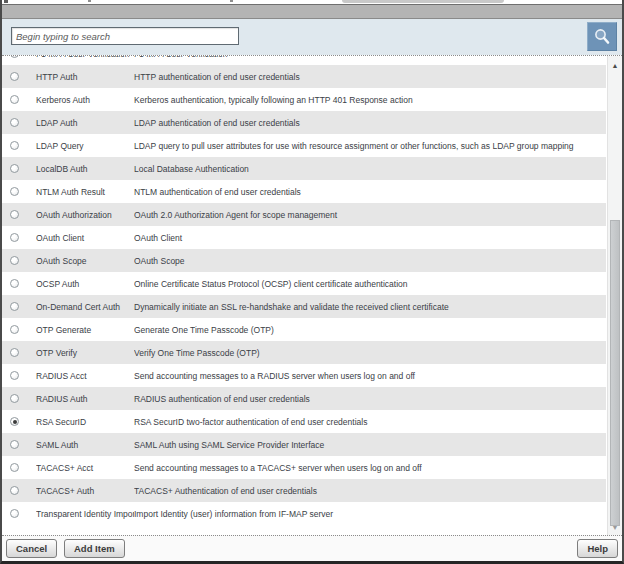 The width and height of the screenshot is (624, 564). Describe the element at coordinates (602, 36) in the screenshot. I see `search-button` at that location.